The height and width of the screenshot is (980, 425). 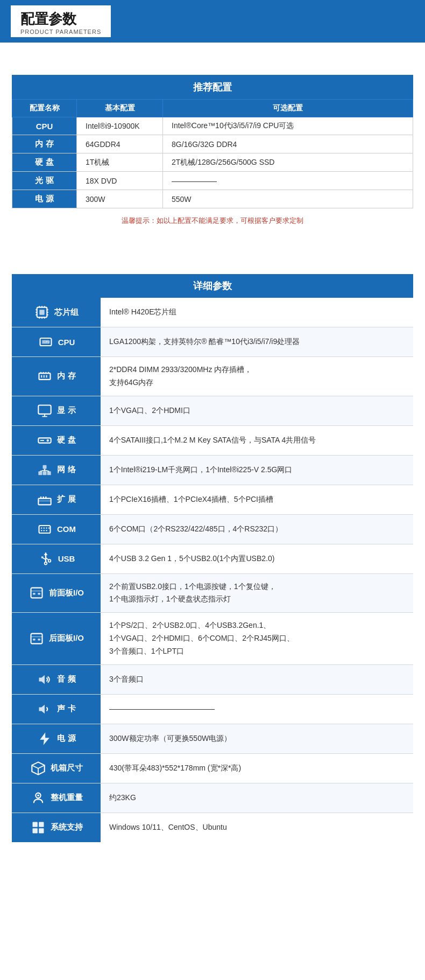 I want to click on recommended-section: 推荐配置 配置名称 基本配置 可选配置 CPU Intel®i9-10900K …, so click(x=212, y=150).